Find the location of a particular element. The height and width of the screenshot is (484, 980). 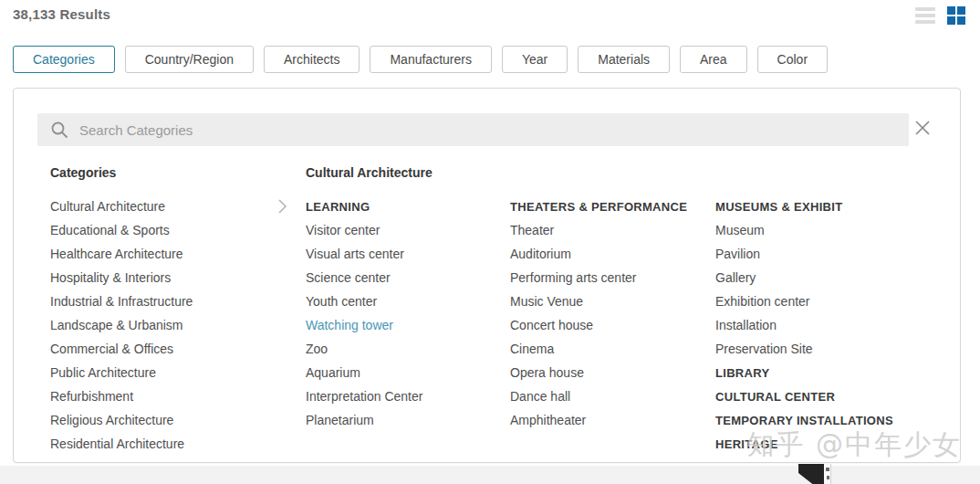

category-item-label: Planetarium is located at coordinates (339, 420).